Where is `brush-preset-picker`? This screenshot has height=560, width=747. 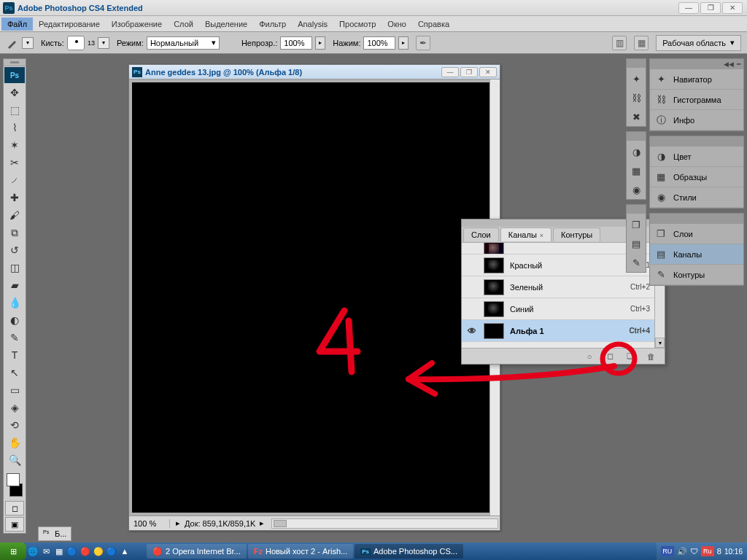
brush-preset-picker is located at coordinates (76, 43).